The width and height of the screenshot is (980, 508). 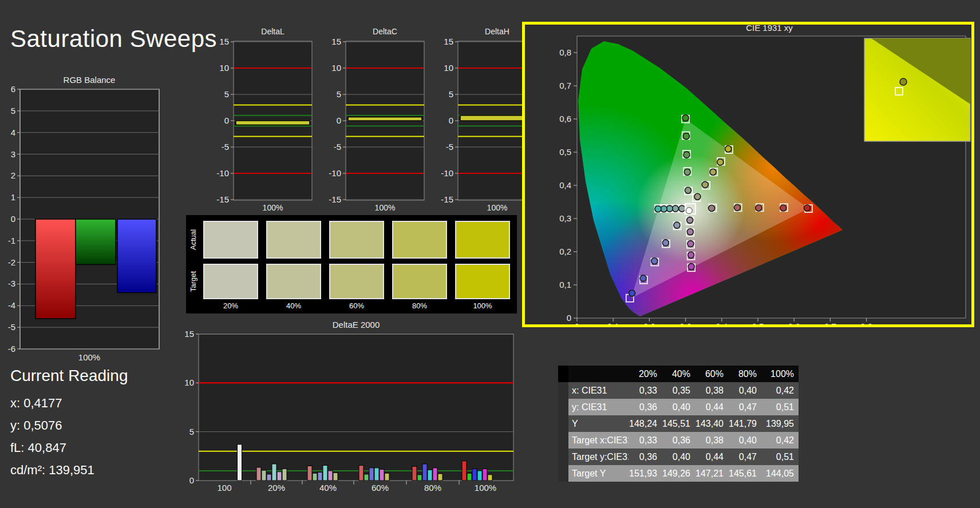 What do you see at coordinates (11, 262) in the screenshot?
I see `y-axis-label: -2` at bounding box center [11, 262].